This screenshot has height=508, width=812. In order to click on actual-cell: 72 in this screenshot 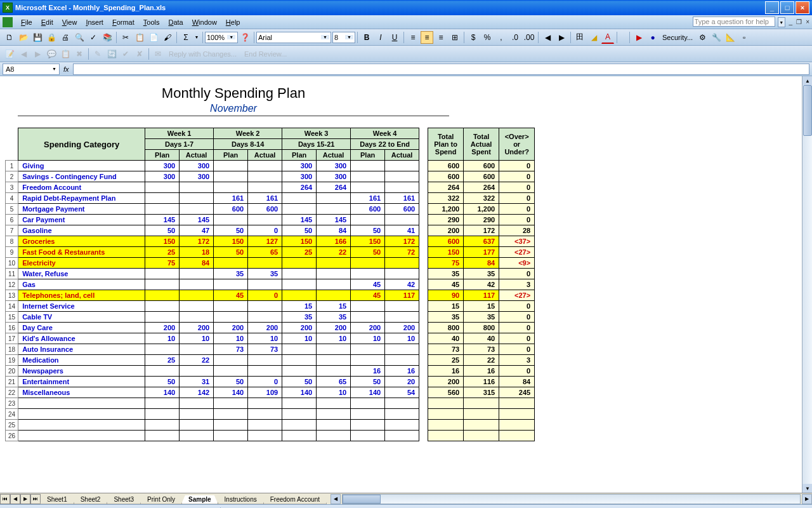, I will do `click(402, 253)`.